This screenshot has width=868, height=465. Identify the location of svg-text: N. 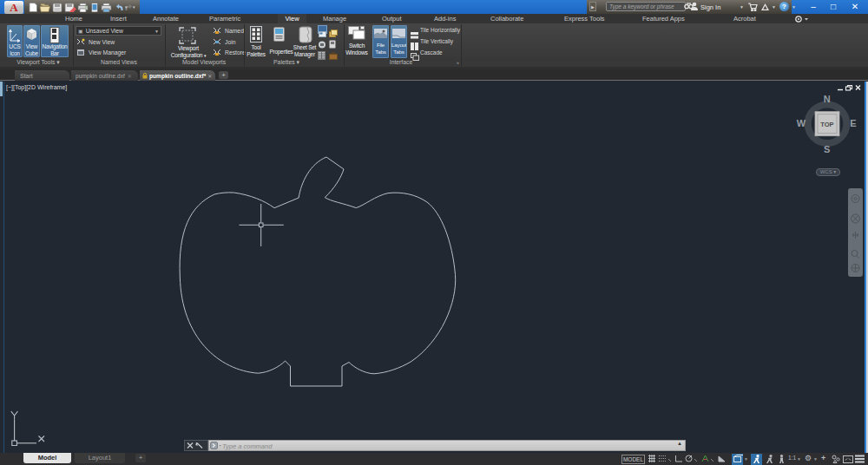
(827, 99).